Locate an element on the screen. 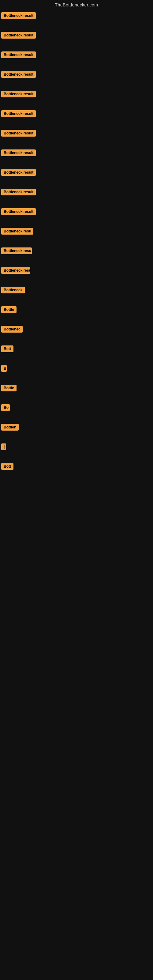  result-row-17: Bottlenec is located at coordinates (76, 329).